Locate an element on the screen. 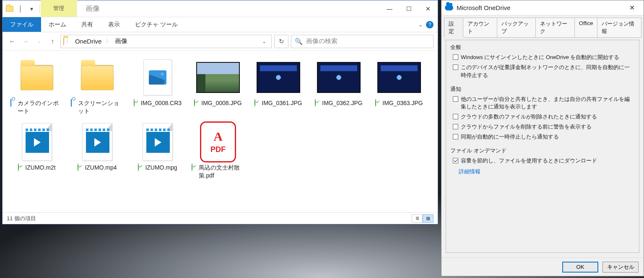  tab-view: 表示 is located at coordinates (114, 24).